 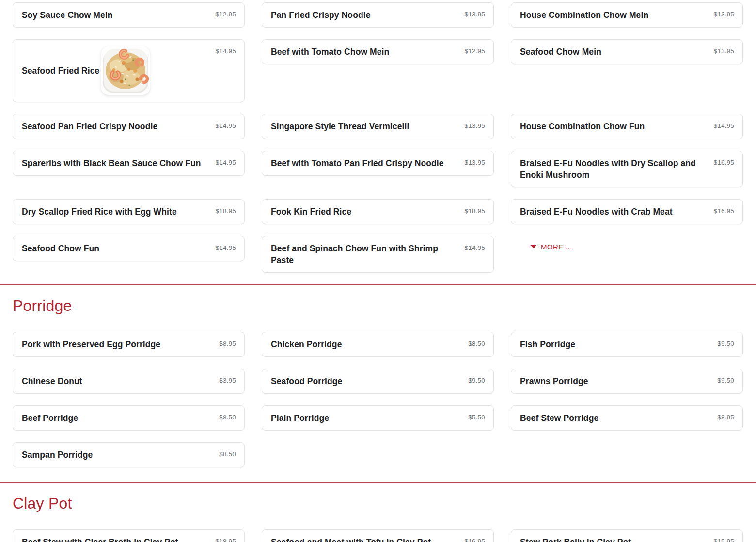 What do you see at coordinates (129, 126) in the screenshot?
I see `menu-item-card: Seafood Pan Fried Crispy Noodle $14.95` at bounding box center [129, 126].